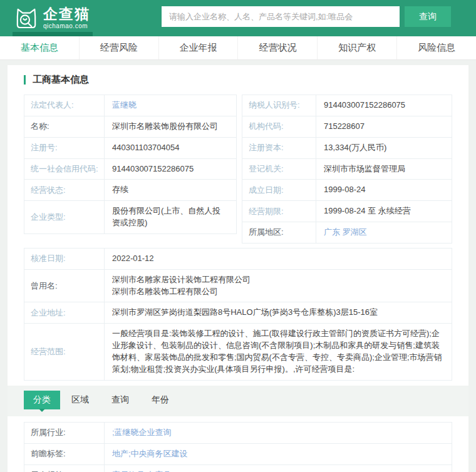 The width and height of the screenshot is (476, 472). I want to click on search-input, so click(281, 16).